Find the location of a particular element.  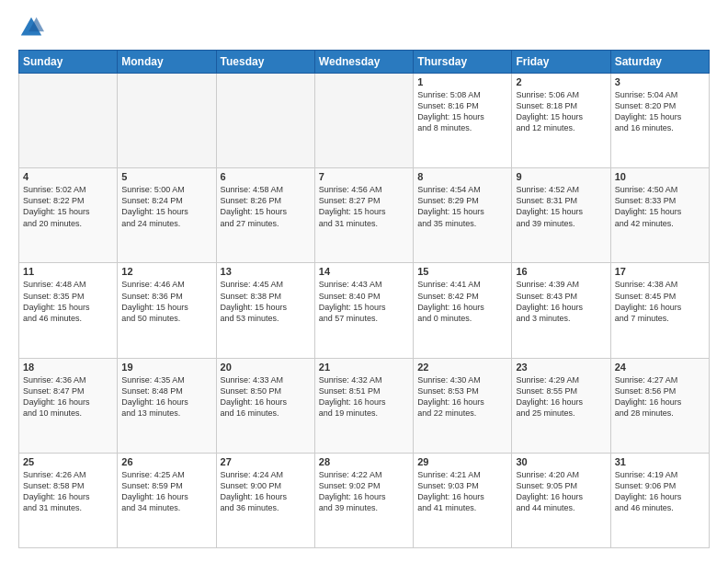

calendar-cell: 16Sunrise: 4:39 AM Sunset: 8:43 PM Dayli… is located at coordinates (561, 311).